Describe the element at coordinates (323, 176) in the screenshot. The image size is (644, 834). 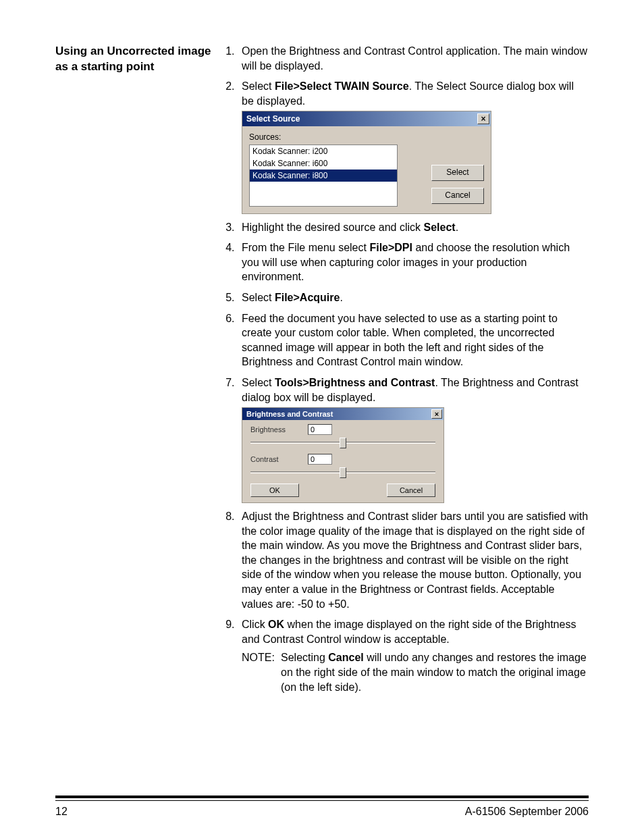
I see `sources-listbox: Kodak Scanner: i200 Kodak Scanner: i600 …` at that location.